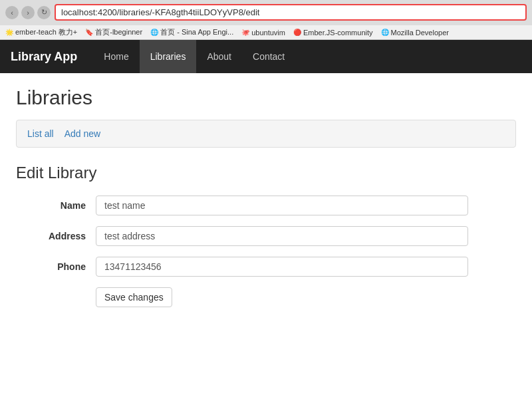 This screenshot has height=403, width=532. Describe the element at coordinates (56, 267) in the screenshot. I see `label-phone: Phone` at that location.